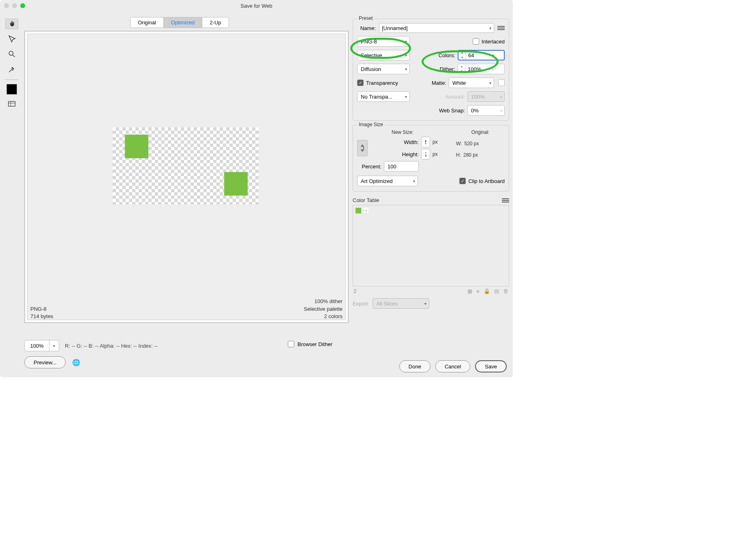 The height and width of the screenshot is (553, 756). What do you see at coordinates (455, 97) in the screenshot?
I see `amount-label: Amount:` at bounding box center [455, 97].